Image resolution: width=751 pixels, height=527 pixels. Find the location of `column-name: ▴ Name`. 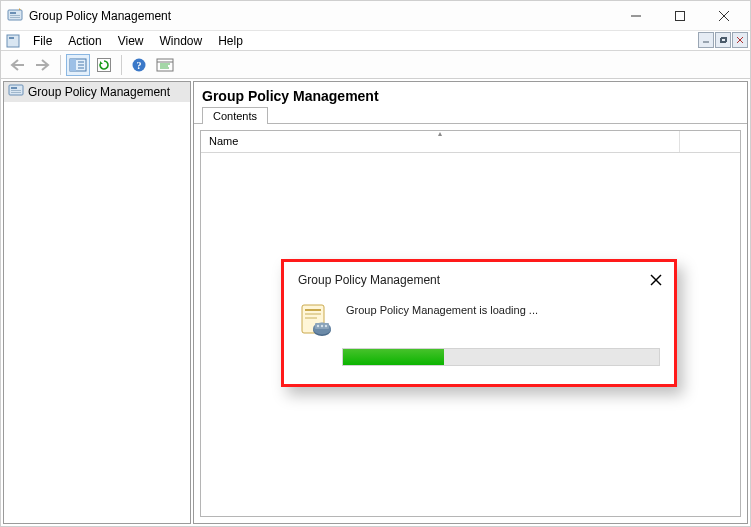

column-name: ▴ Name is located at coordinates (440, 142).